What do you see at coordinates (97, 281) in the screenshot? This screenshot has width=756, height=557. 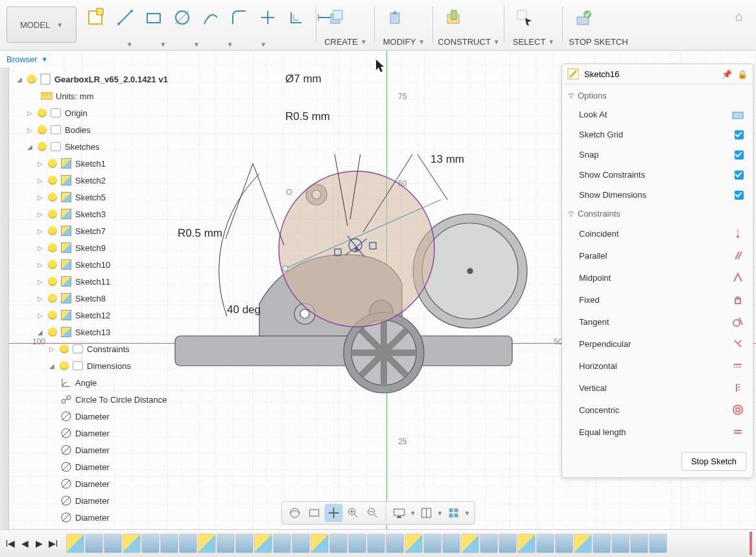 I see `tree-sketch-item: ▷Sketch11` at bounding box center [97, 281].